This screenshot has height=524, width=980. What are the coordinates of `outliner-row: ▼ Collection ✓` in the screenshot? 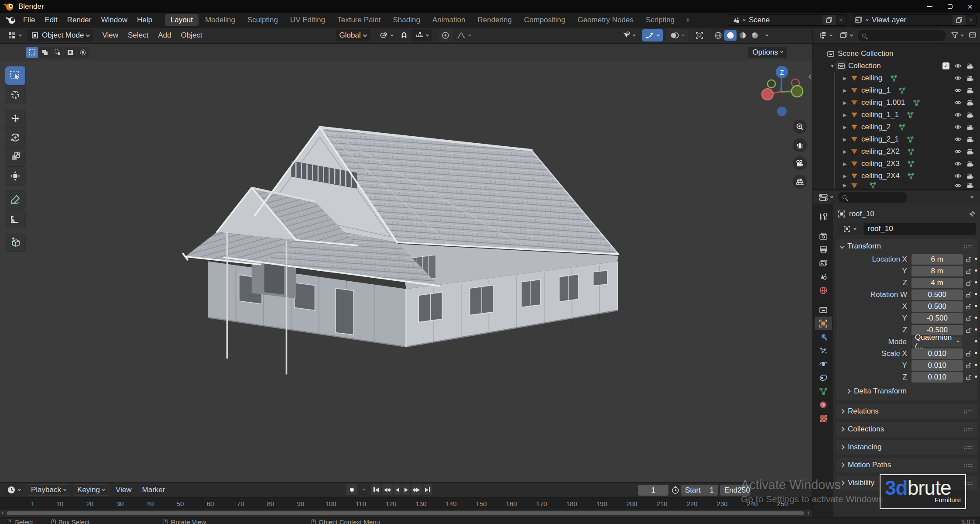 It's located at (897, 66).